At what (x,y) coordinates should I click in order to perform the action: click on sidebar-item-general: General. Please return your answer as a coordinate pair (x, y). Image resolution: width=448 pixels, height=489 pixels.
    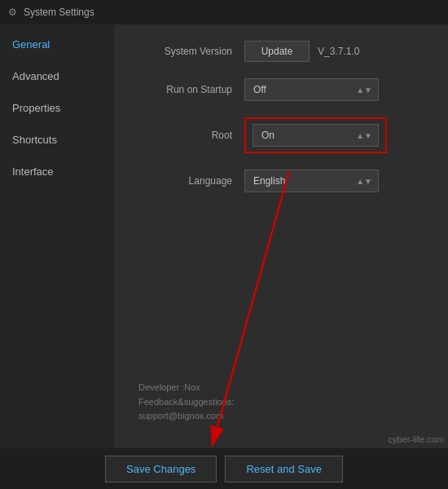
    Looking at the image, I should click on (57, 44).